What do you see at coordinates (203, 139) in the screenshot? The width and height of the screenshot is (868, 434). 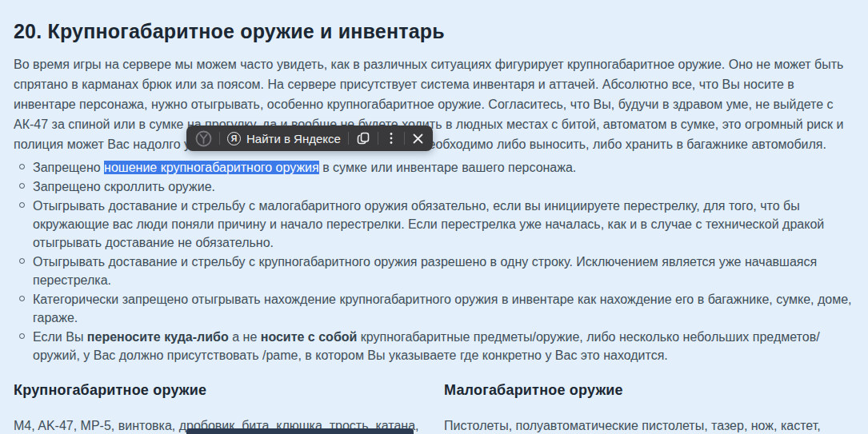 I see `yandex-browser-logo-glyph` at bounding box center [203, 139].